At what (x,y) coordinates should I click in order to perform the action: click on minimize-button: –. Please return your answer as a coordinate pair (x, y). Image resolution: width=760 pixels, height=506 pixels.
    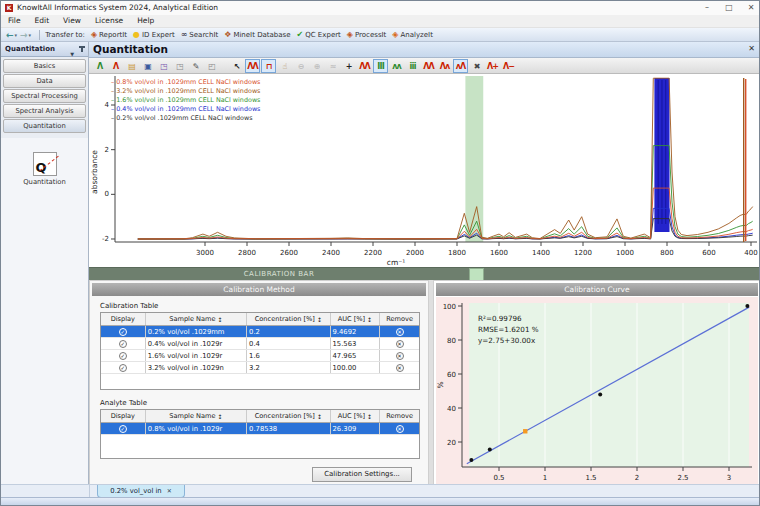
    Looking at the image, I should click on (707, 8).